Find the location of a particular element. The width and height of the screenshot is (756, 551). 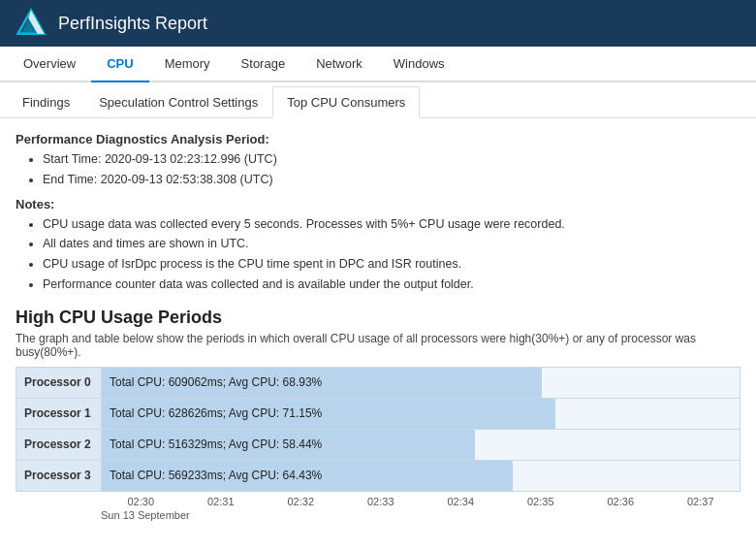

processor-text-2: Total CPU: 516329ms; Avg CPU: 58.44% is located at coordinates (215, 444).